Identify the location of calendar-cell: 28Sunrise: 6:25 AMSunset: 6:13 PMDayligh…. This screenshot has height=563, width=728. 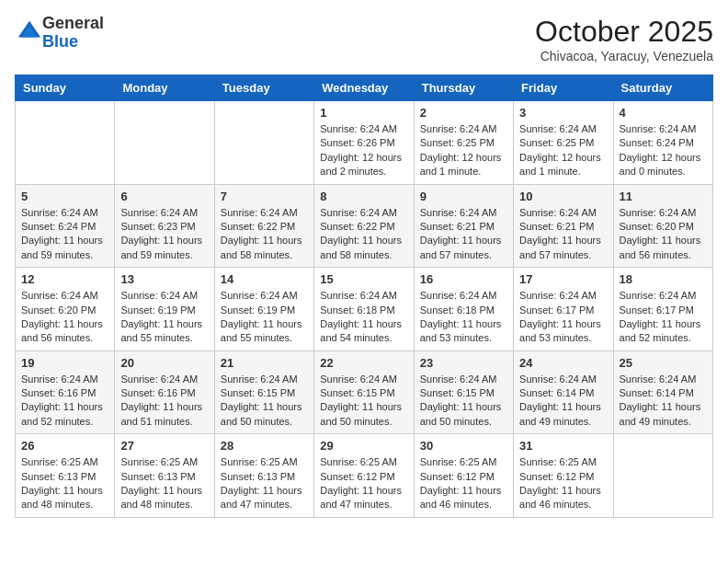
(264, 477).